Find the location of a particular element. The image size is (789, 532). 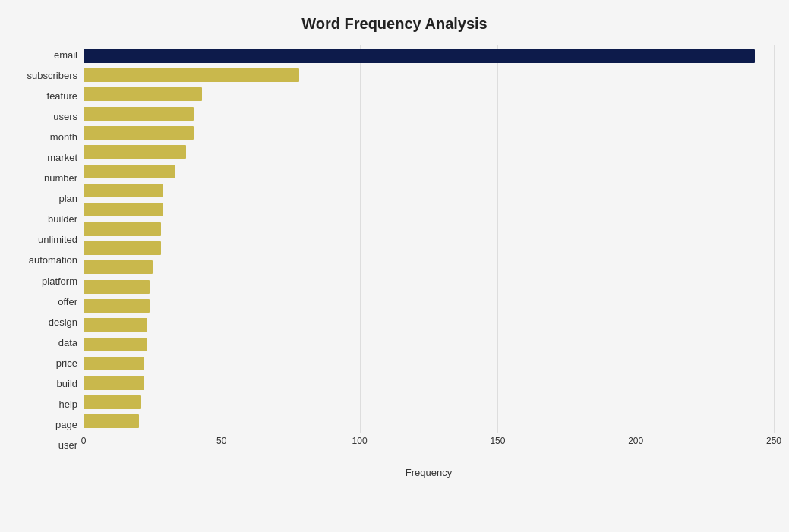

bar-platform is located at coordinates (118, 267).